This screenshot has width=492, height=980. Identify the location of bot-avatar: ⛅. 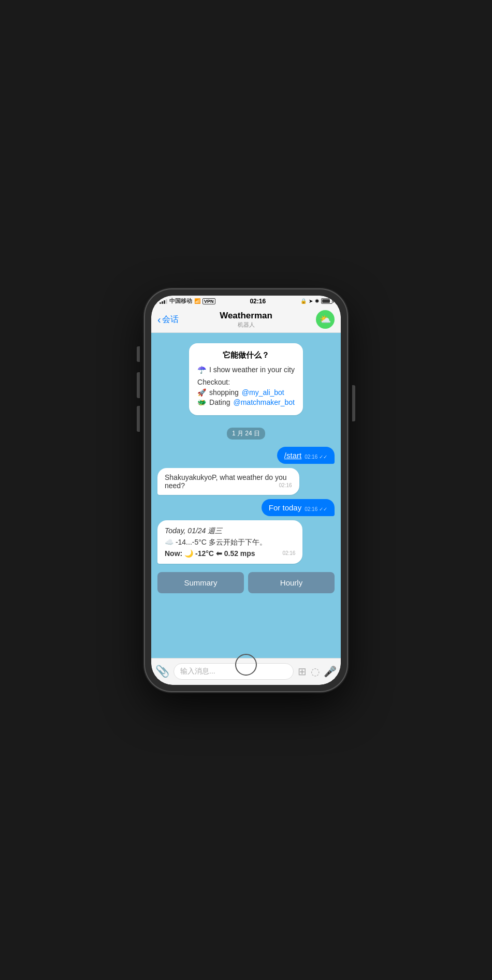
(325, 319).